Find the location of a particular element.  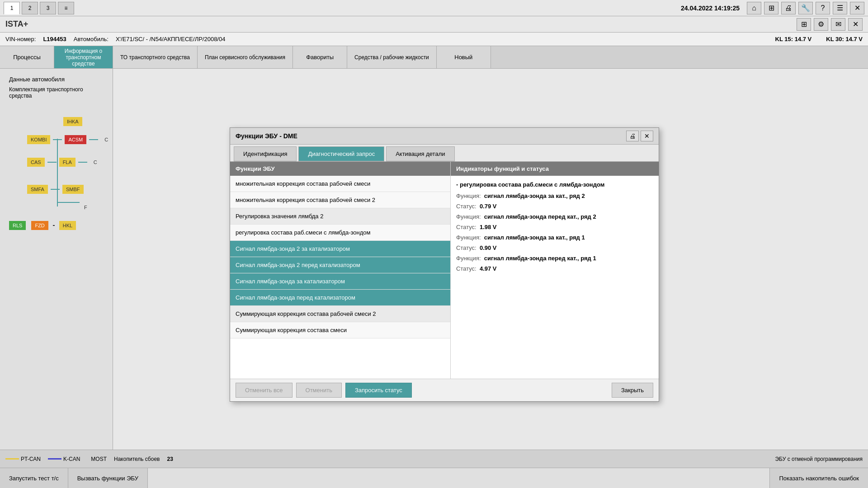

function-item-5: Сигнал лямбда-зонда 2 перед катализаторо… is located at coordinates (340, 265).